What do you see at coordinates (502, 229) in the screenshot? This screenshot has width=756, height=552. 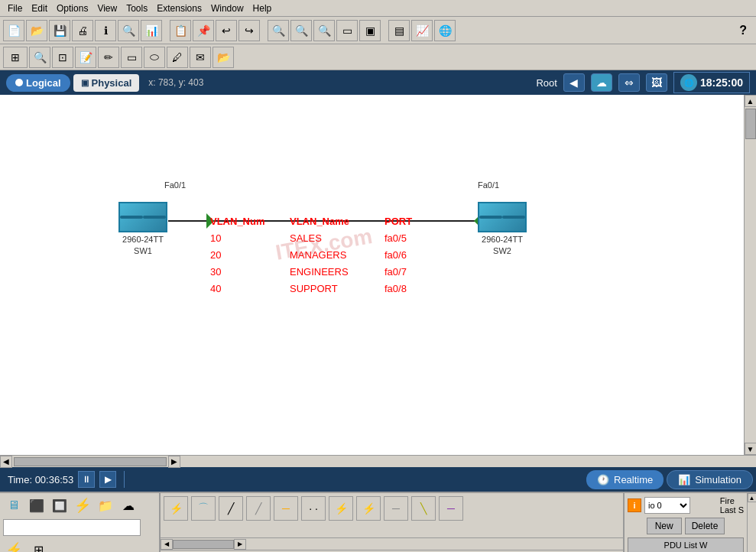 I see `switch-sw2: Fa0/1 2960-24TT SW2` at bounding box center [502, 229].